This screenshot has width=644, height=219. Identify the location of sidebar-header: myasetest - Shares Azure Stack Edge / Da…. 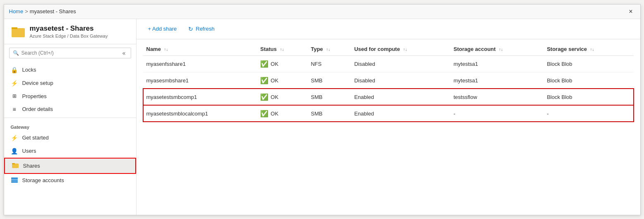
(70, 31).